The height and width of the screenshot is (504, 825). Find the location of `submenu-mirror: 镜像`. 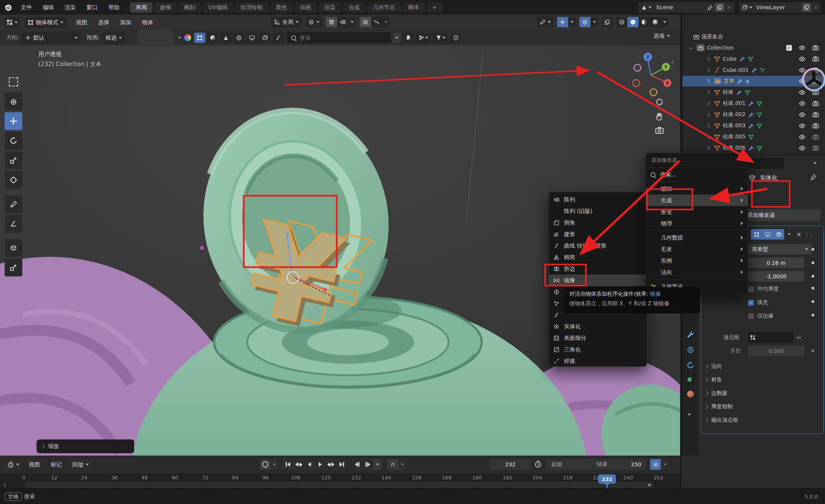

submenu-mirror: 镜像 is located at coordinates (598, 280).